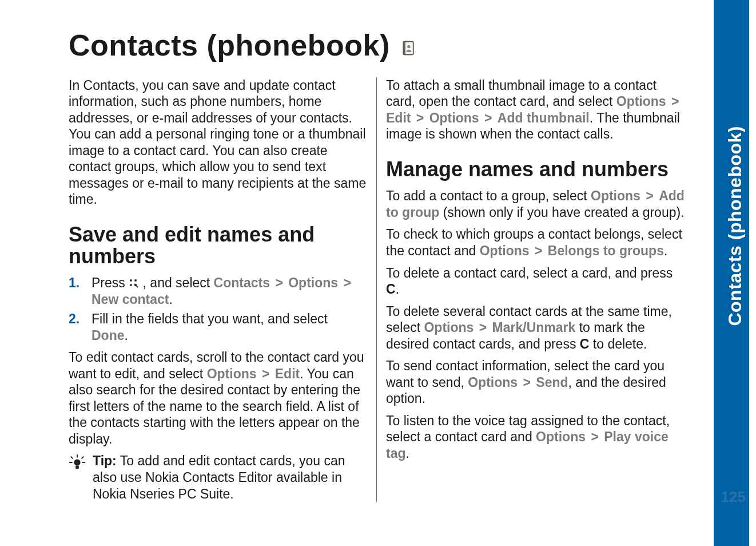  I want to click on heading-save-edit: Save and edit names and numbers, so click(218, 246).